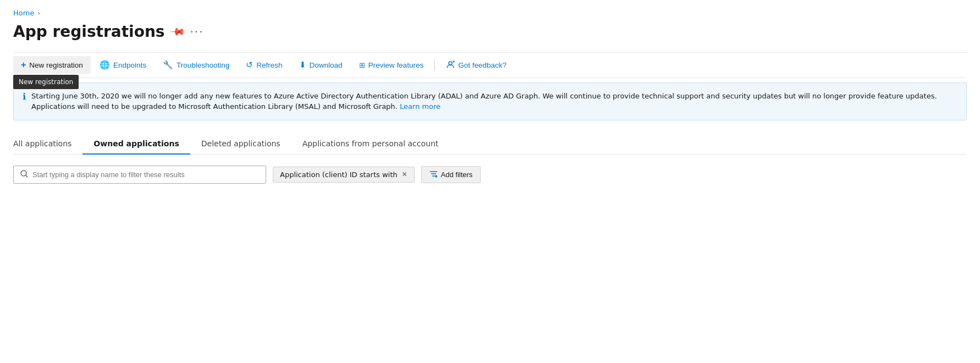 The image size is (980, 363). Describe the element at coordinates (140, 175) in the screenshot. I see `search-box` at that location.